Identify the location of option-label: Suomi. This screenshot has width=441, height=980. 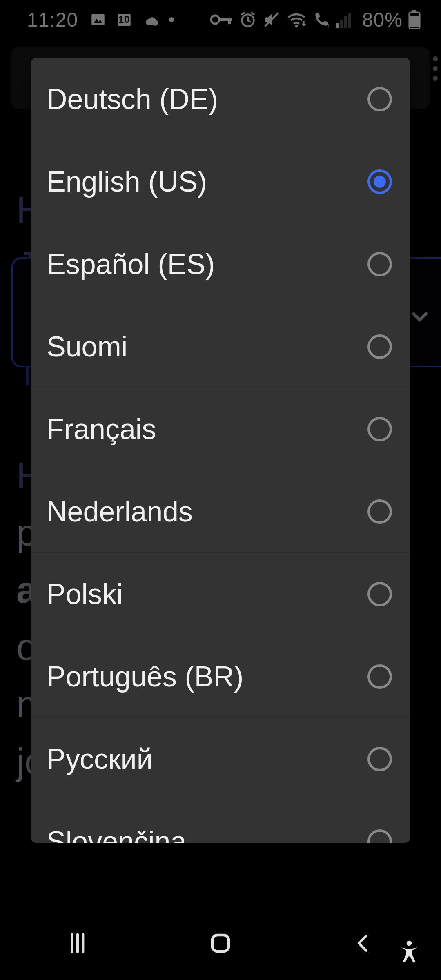
(87, 347).